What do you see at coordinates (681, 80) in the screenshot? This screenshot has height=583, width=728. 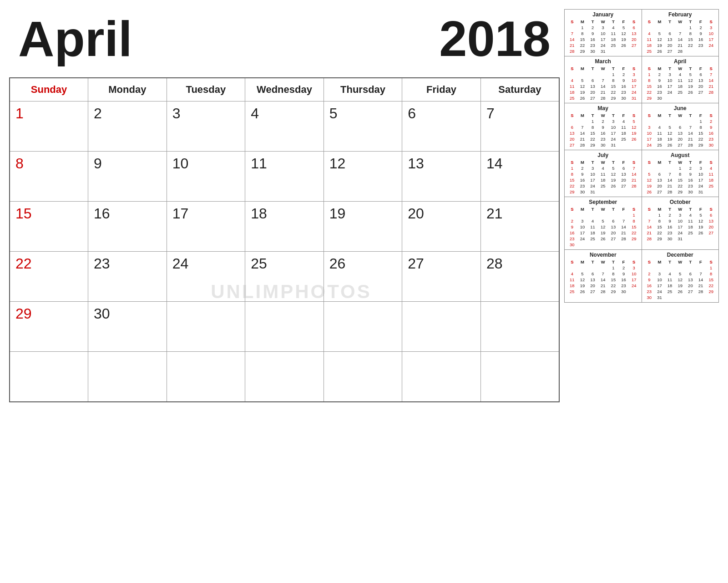 I see `mini-month-april: AprilSMTWTFS1234567891011121314151617181…` at bounding box center [681, 80].